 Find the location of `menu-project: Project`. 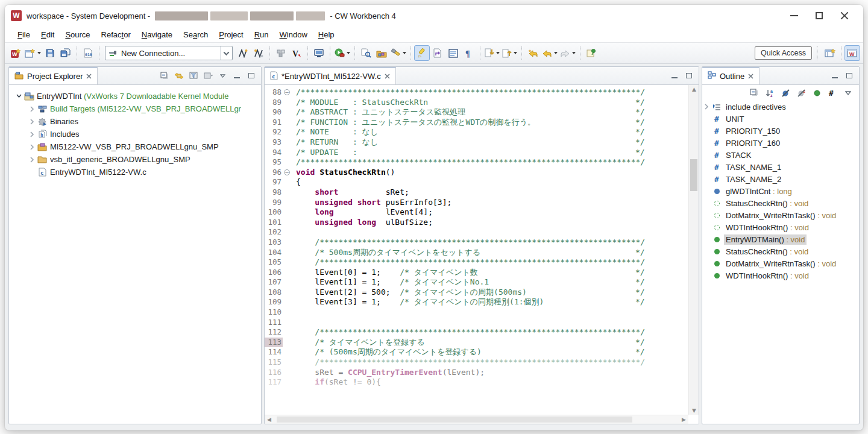

menu-project: Project is located at coordinates (231, 35).